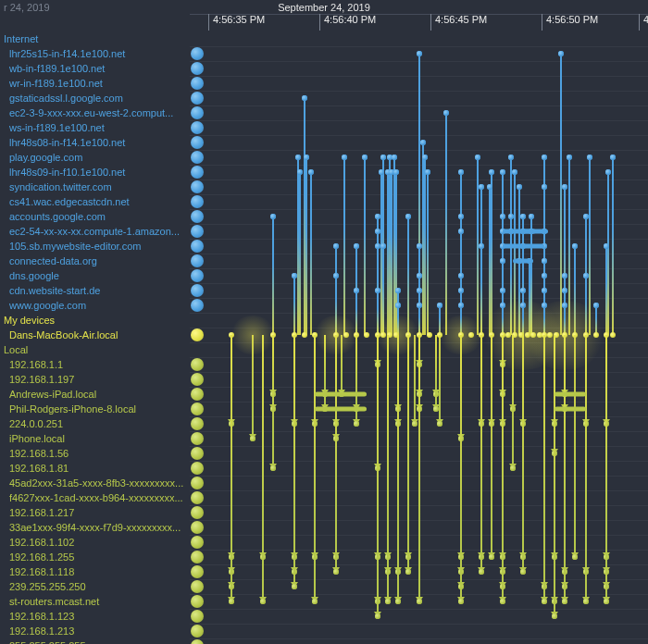  What do you see at coordinates (94, 616) in the screenshot?
I see `host-label: 192.168.1.123` at bounding box center [94, 616].